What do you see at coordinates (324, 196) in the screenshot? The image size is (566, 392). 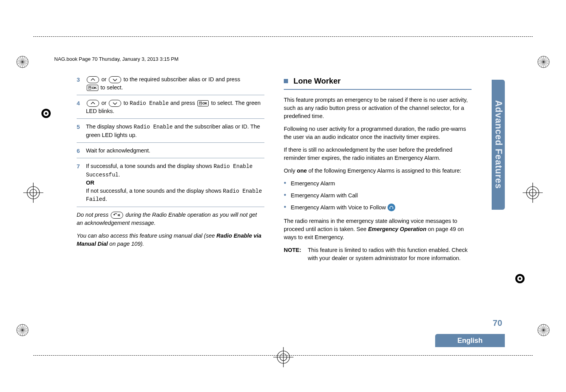 I see `list-text: Emergency Alarm with Call` at bounding box center [324, 196].